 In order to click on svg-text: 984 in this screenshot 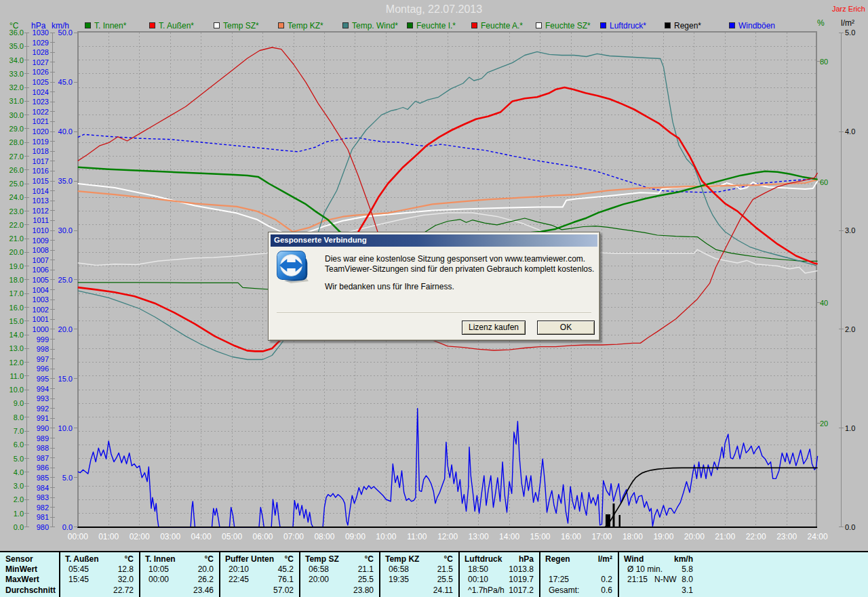, I will do `click(43, 488)`.